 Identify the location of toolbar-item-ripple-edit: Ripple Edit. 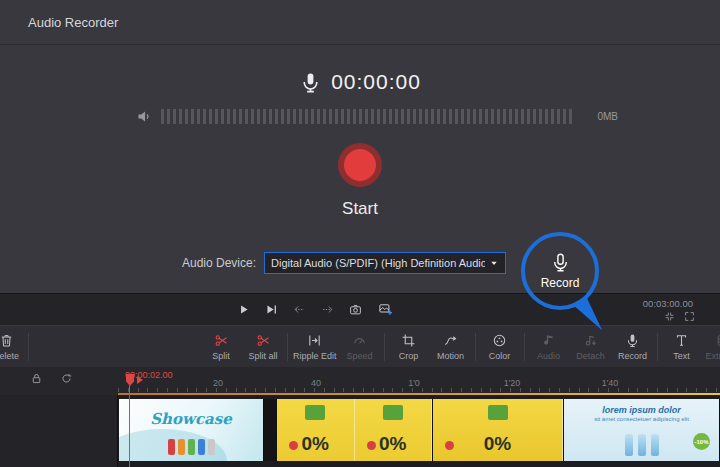
(315, 347).